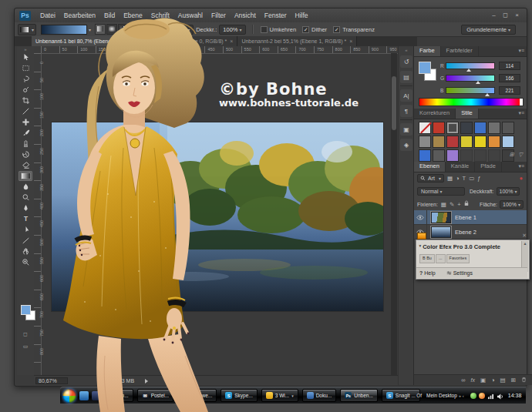  Describe the element at coordinates (429, 273) in the screenshot. I see `help-link: Help` at that location.